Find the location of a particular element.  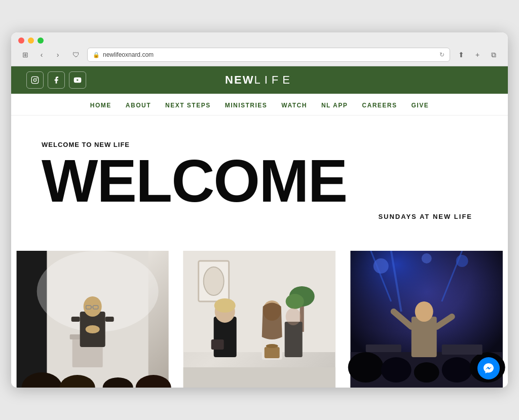

nav-nl-app: NL APP is located at coordinates (335, 105).